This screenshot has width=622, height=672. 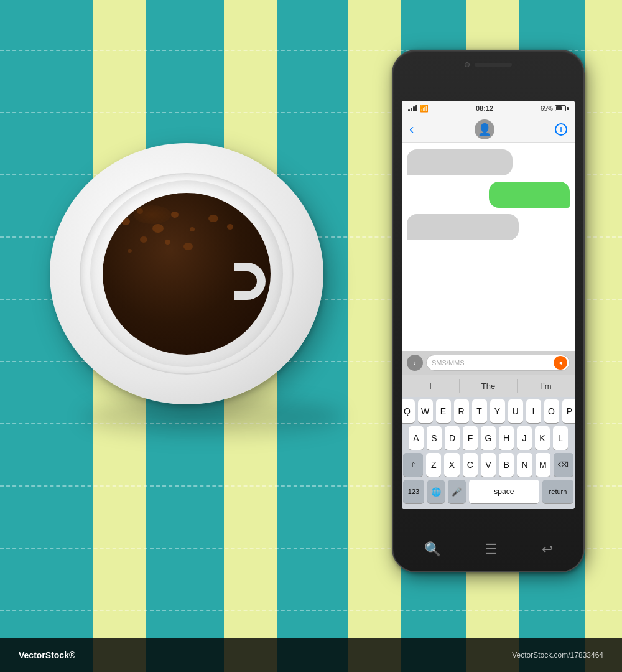 I want to click on vectorstock-url: VectorStock.com/17833464, so click(x=557, y=655).